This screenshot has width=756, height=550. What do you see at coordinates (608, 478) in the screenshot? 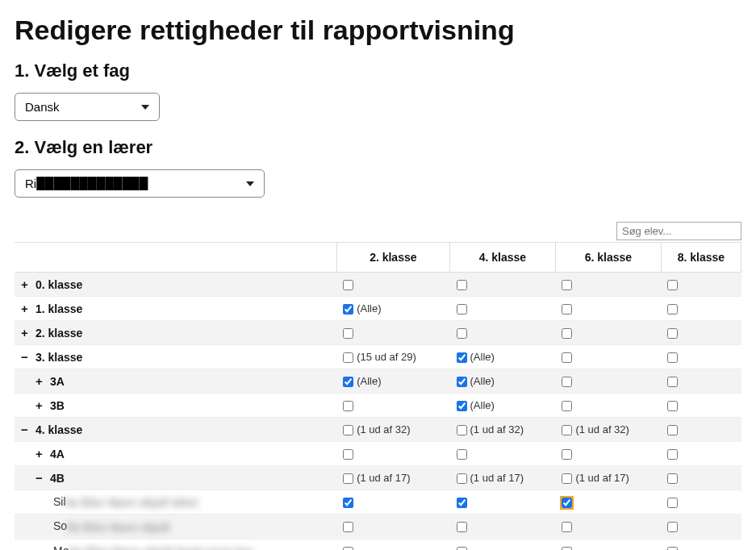
I see `permission-cell: (1 ud af 17)` at bounding box center [608, 478].